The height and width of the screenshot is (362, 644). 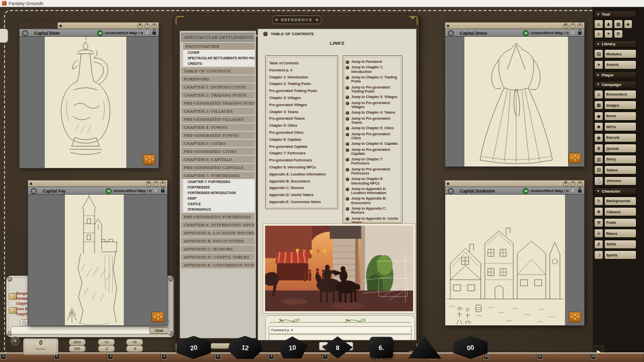 What do you see at coordinates (303, 70) in the screenshot?
I see `toc-link: Foreword p. 4` at bounding box center [303, 70].